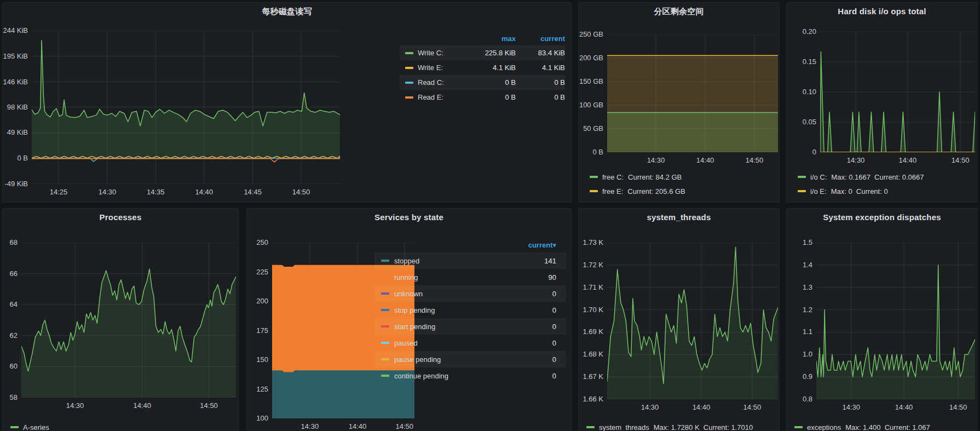 This screenshot has height=431, width=980. Describe the element at coordinates (482, 82) in the screenshot. I see `legend-item-read-c: Read C:0 B0 B` at that location.